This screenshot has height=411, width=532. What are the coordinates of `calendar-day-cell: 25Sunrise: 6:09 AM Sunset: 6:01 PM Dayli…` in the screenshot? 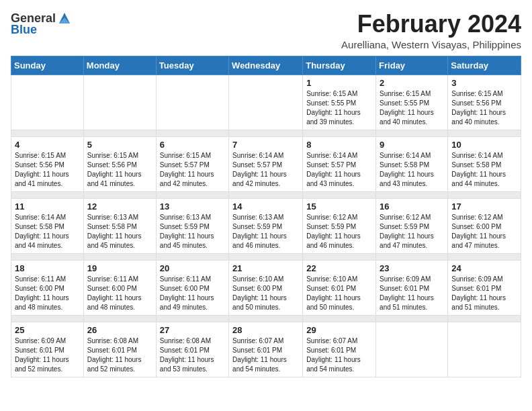 It's located at (48, 349).